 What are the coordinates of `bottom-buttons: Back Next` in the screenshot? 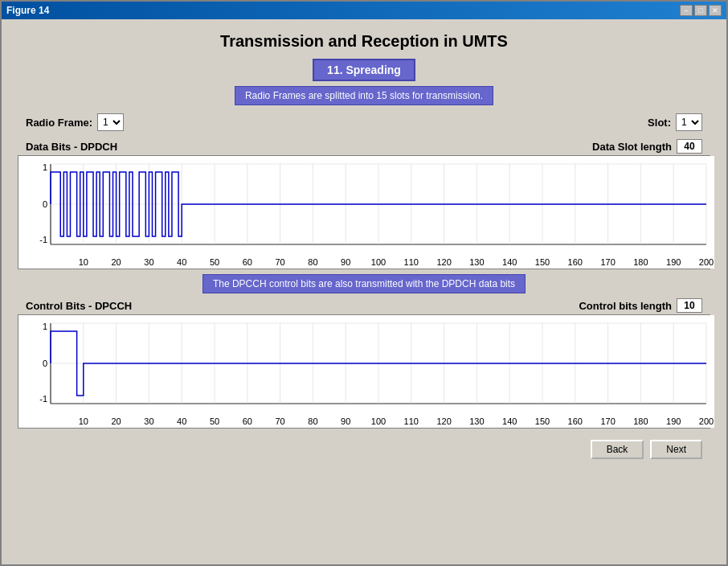 It's located at (364, 449).